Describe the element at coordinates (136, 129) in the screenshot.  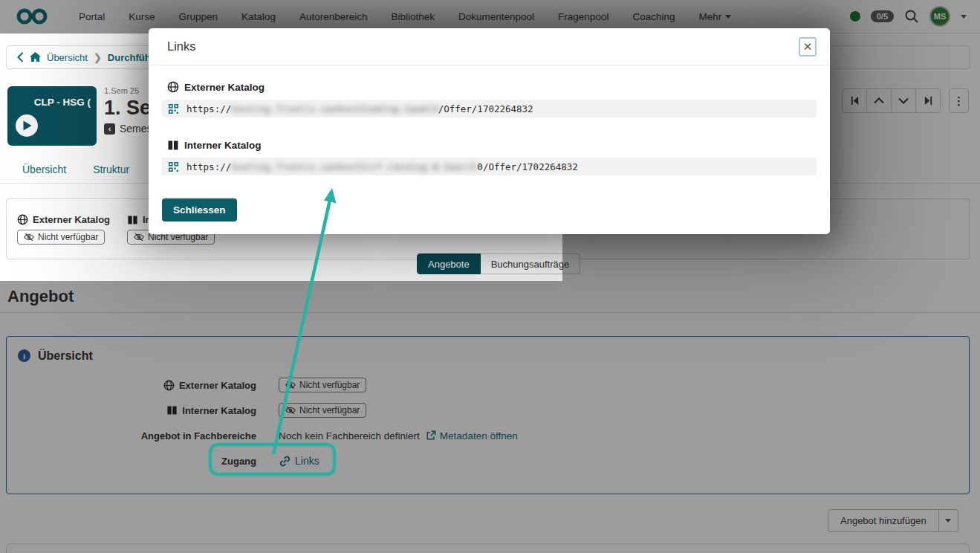
I see `course-subtitle: Semes` at that location.